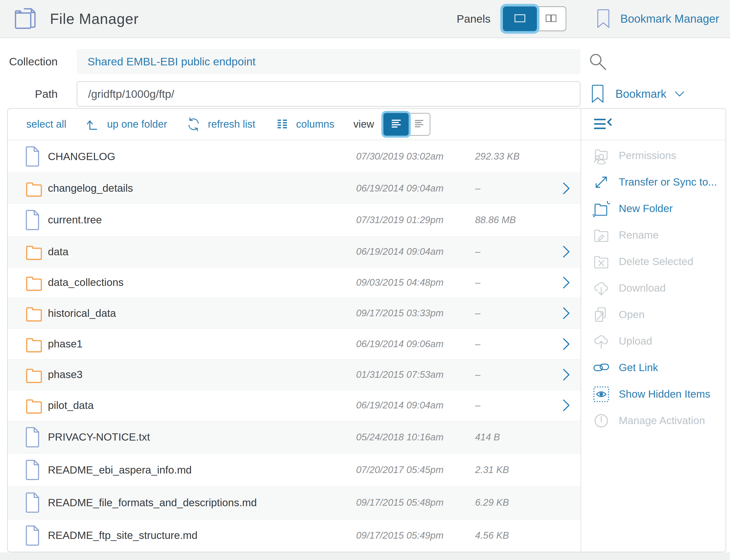 This screenshot has height=560, width=730. I want to click on table-row: changelog_details 06/19/2014 09:04am –, so click(294, 188).